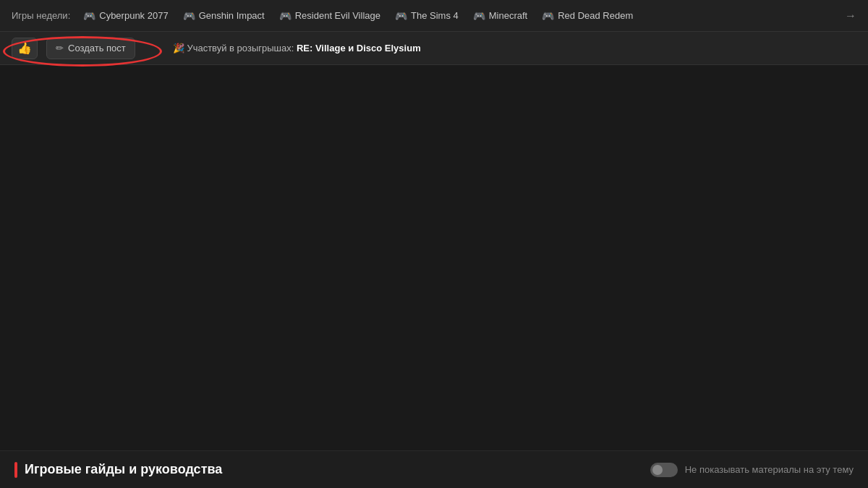 This screenshot has width=868, height=488. I want to click on thumbs-up-icon: 👍, so click(25, 48).